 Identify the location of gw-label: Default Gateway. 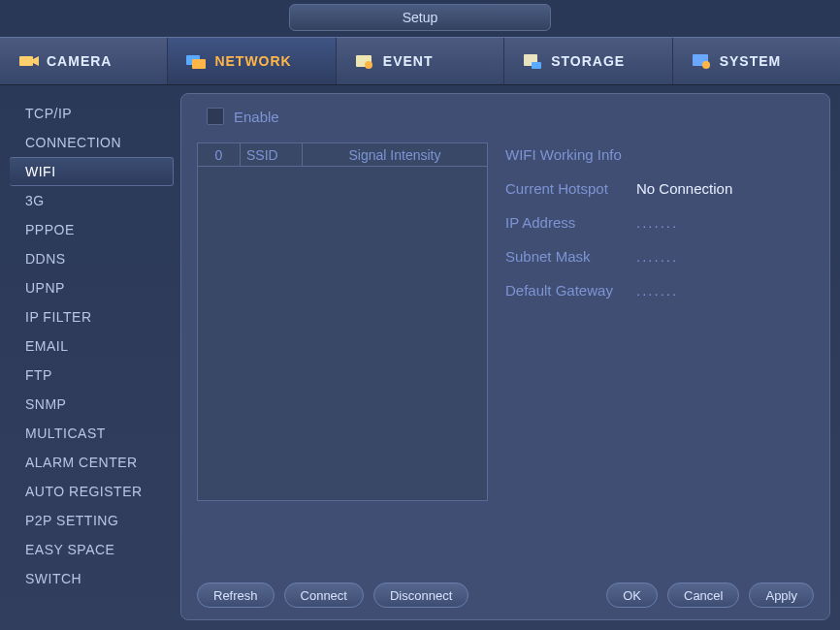
(570, 291).